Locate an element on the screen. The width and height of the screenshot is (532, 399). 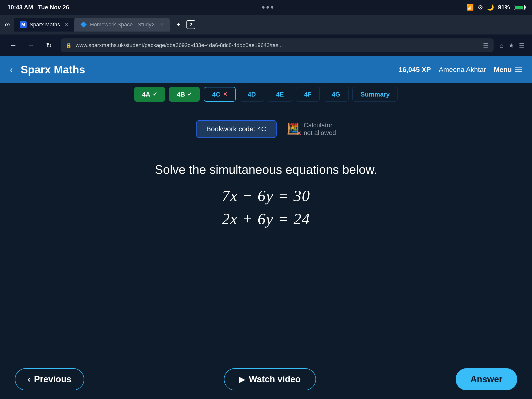
studyx-favicon: 🔷 is located at coordinates (84, 25).